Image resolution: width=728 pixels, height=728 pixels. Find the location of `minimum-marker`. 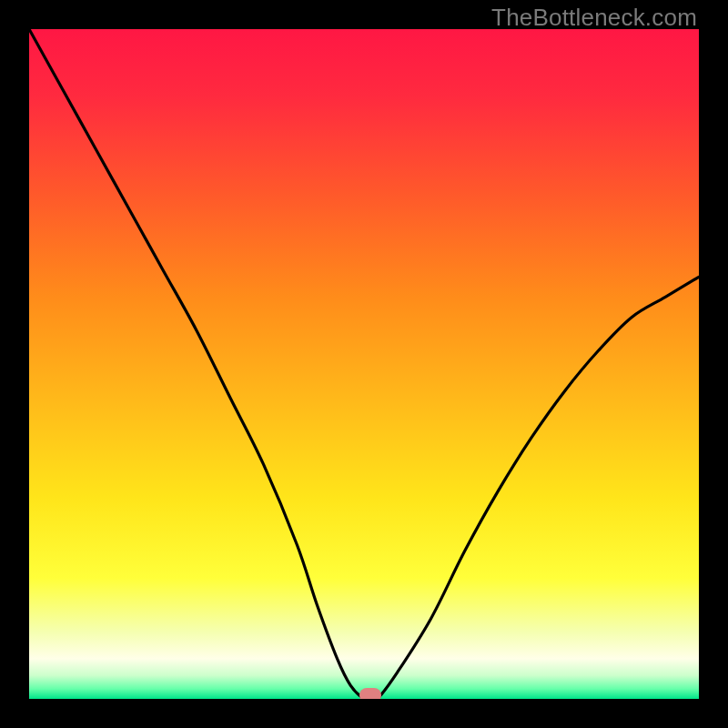

minimum-marker is located at coordinates (370, 693).